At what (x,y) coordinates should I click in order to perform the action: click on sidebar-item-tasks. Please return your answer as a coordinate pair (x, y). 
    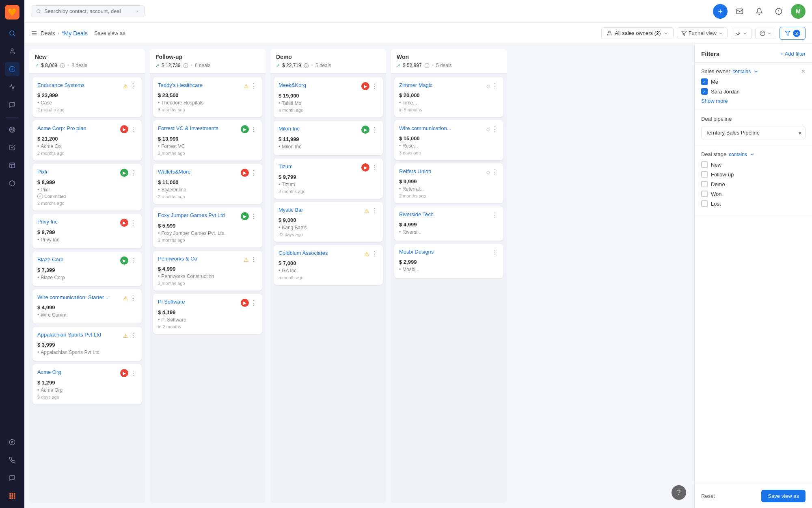
    Looking at the image, I should click on (12, 148).